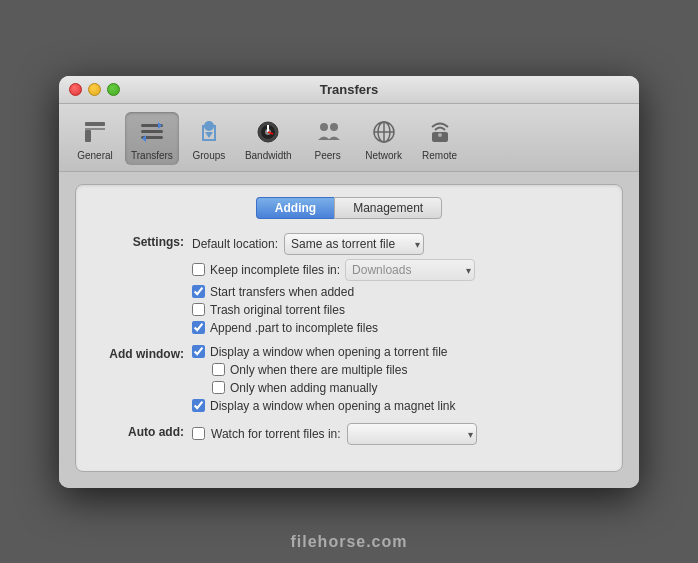 The width and height of the screenshot is (698, 563). I want to click on display-torrent-checkbox, so click(198, 352).